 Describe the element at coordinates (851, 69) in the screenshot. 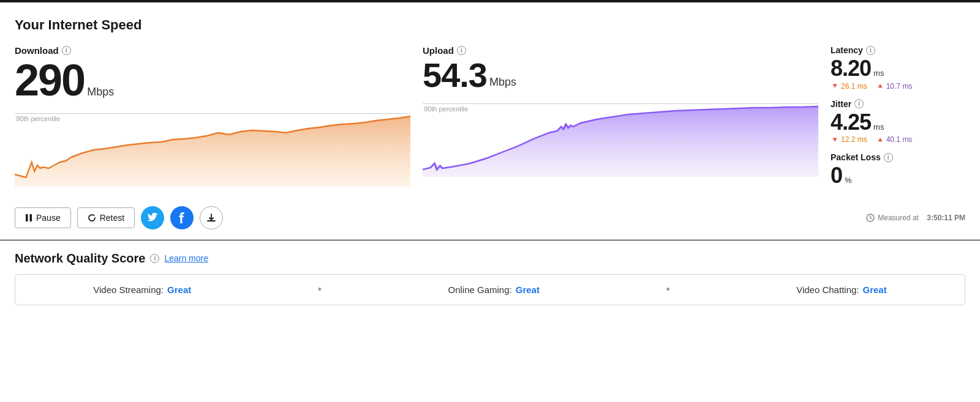

I see `latency-number: 8.20` at that location.